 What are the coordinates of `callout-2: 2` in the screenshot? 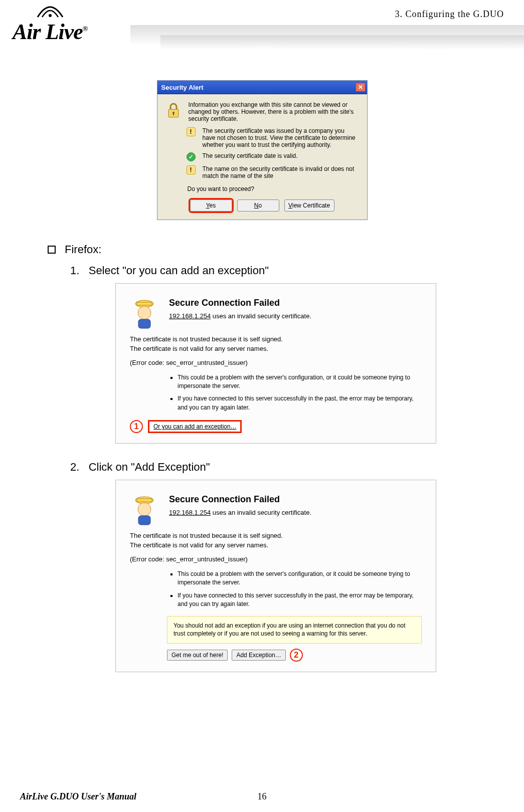 It's located at (296, 655).